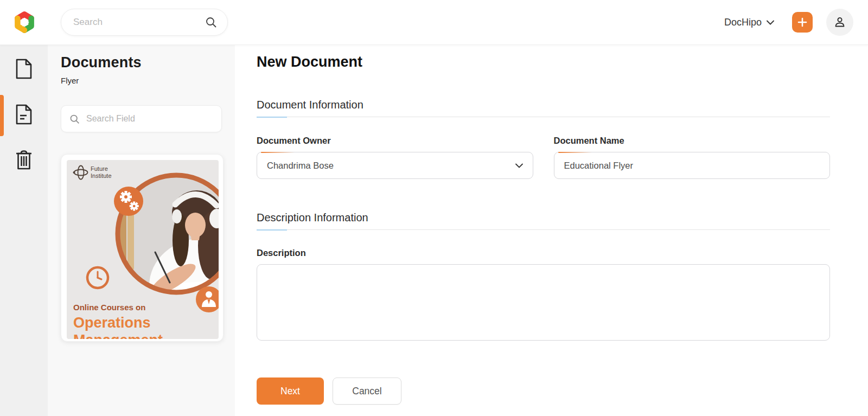 This screenshot has width=868, height=416. Describe the element at coordinates (395, 157) in the screenshot. I see `document-owner-field: Document Owner Chandrima Bose` at that location.